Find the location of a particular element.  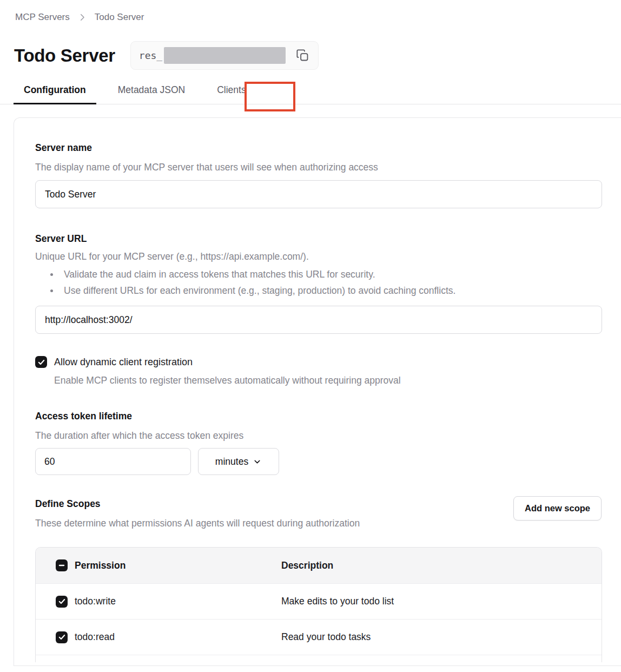

server-url-tip-text: Use different URLs for each environment … is located at coordinates (260, 291).